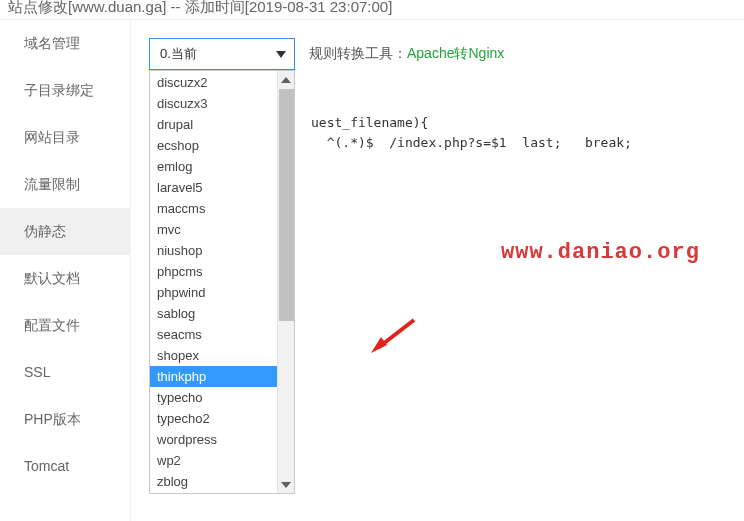  I want to click on dropdown-option: niushop, so click(214, 250).